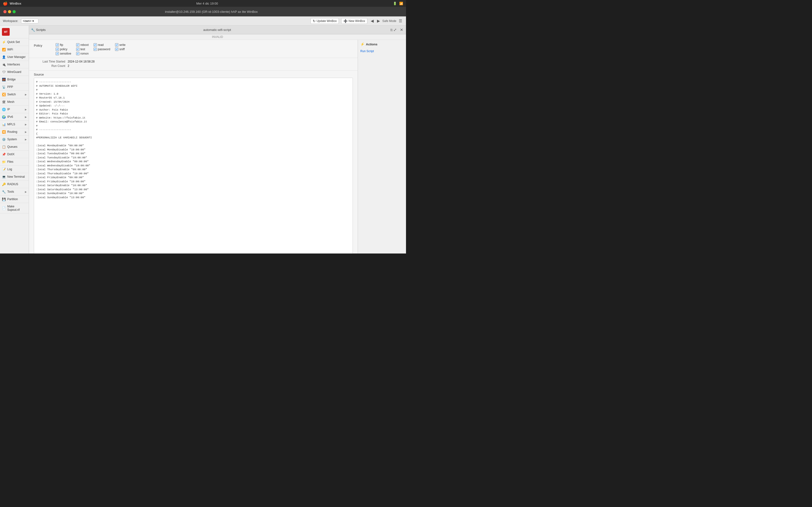 The image size is (812, 507). I want to click on workspace-select: <own> ▾, so click(30, 21).